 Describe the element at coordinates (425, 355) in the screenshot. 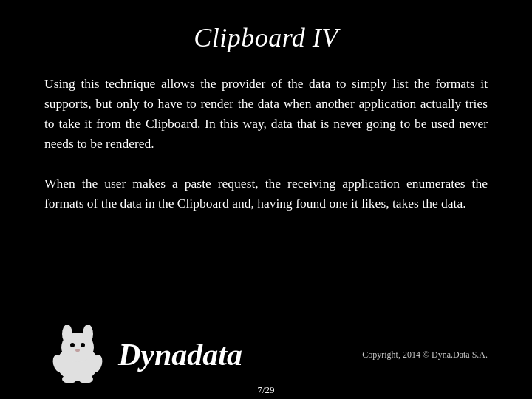

I see `copyright-text: Copyright, 2014 © Dyna.Data S.A.` at that location.